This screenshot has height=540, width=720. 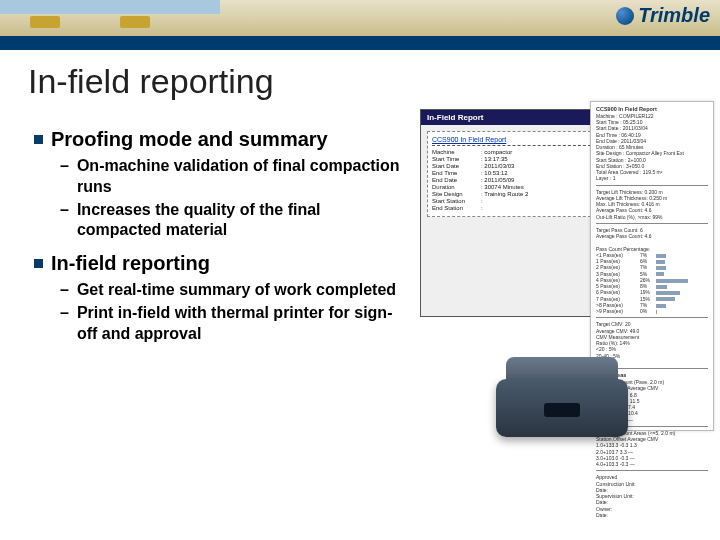 I want to click on bullet-text: On-machine validation of final compactio…, so click(x=242, y=177).